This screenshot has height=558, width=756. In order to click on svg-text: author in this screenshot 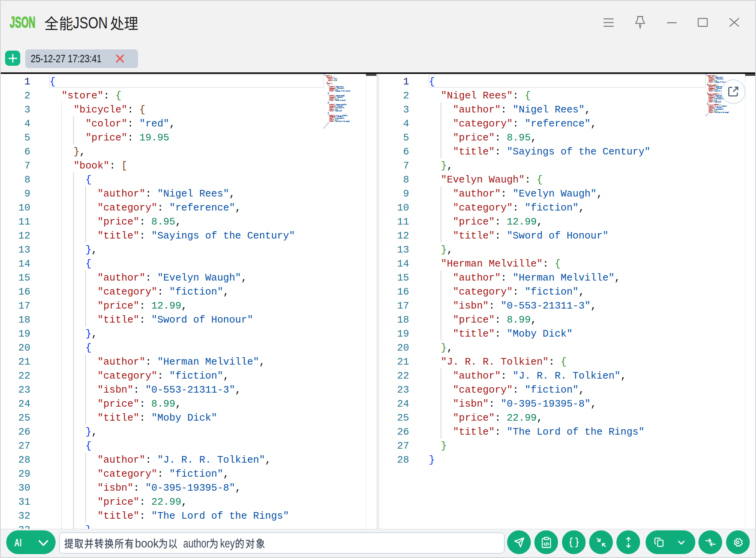, I will do `click(196, 543)`.